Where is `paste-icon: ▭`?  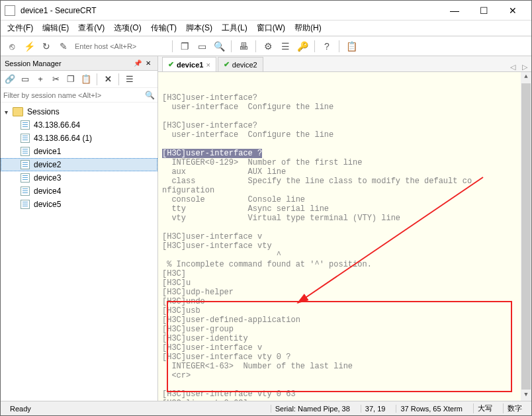 paste-icon: ▭ is located at coordinates (202, 46).